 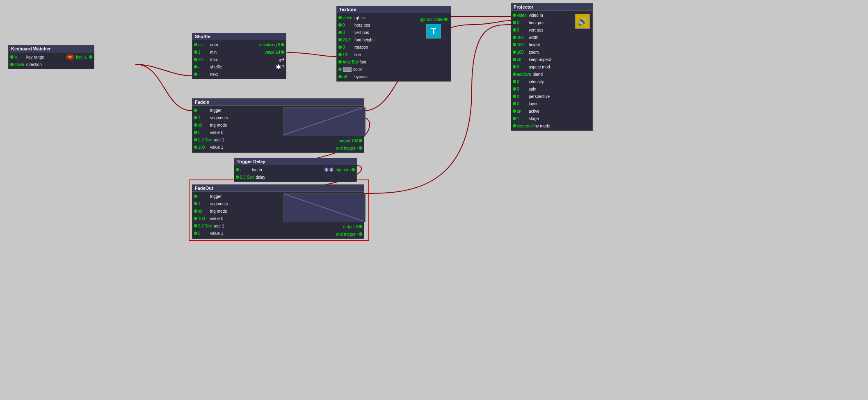 I want to click on spinner-icon: ✱✱, so click(x=329, y=170).